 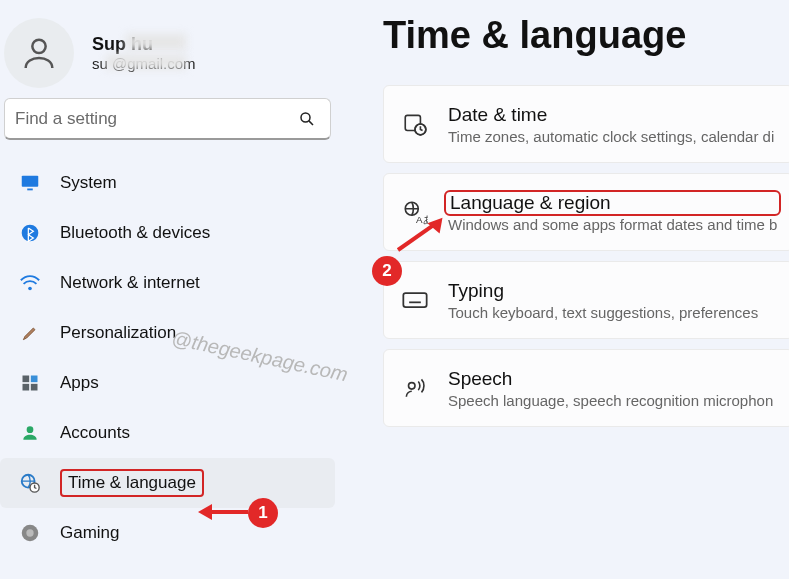 I want to click on card-typing: Typing Touch keyboard, text suggestions,…, so click(x=586, y=300).